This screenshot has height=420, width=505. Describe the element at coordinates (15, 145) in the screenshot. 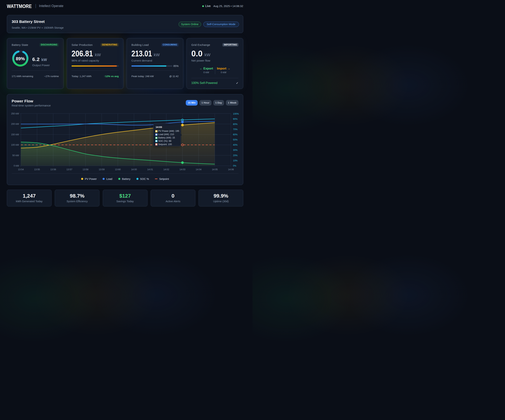

I see `svg-text: 100 kW` at that location.